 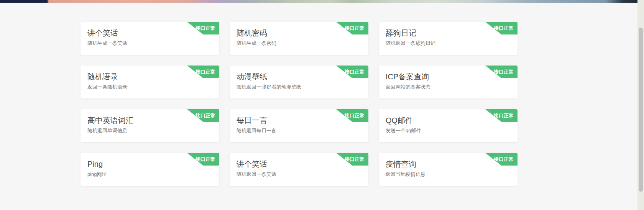 I want to click on api-card: 接口正常 高中英语词汇 随机返回单词信息, so click(x=150, y=126).